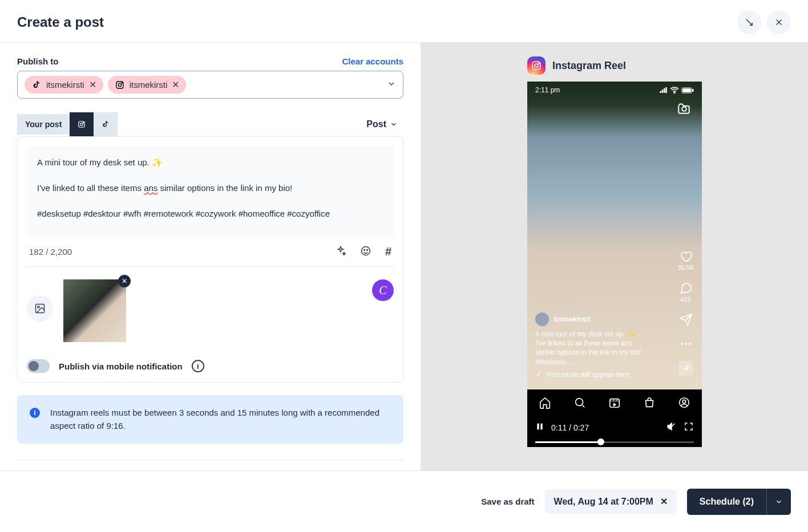  I want to click on schedule-dropdown-icon, so click(778, 502).